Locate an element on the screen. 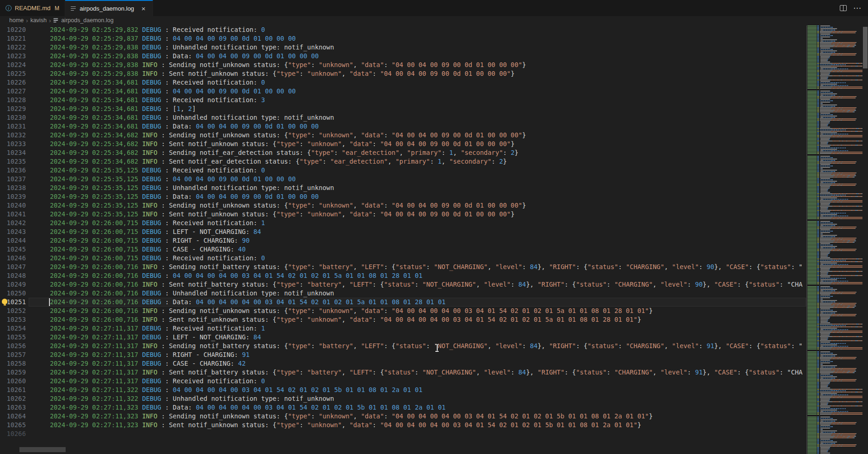  log-line: 102372024-09-29 02:25:35,125 DEBUG : 04 … is located at coordinates (403, 179).